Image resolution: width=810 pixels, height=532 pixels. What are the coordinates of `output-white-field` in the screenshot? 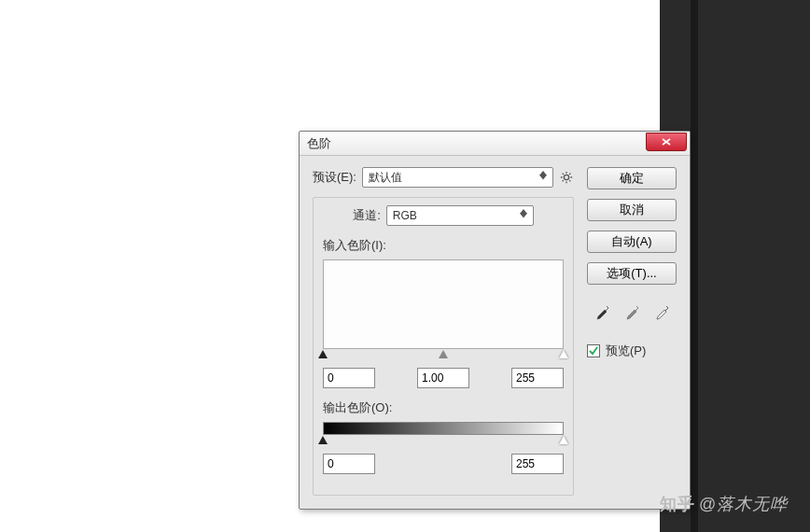 It's located at (538, 464).